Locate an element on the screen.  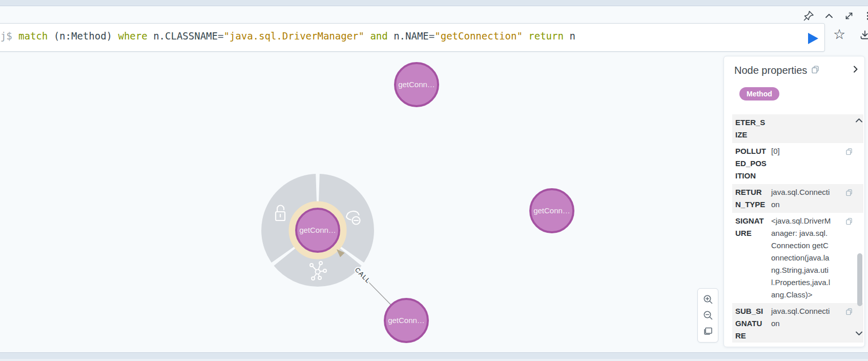
zoom-in-icon is located at coordinates (708, 299).